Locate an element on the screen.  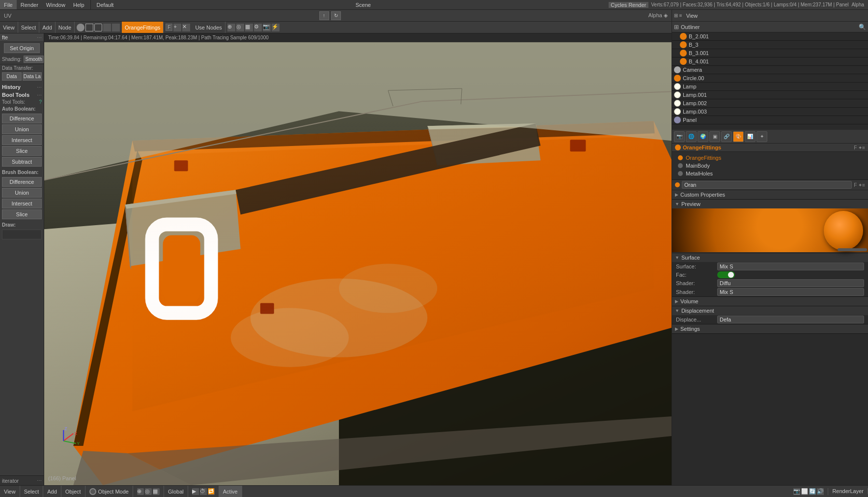
surface-type-value: Mix S is located at coordinates (791, 266).